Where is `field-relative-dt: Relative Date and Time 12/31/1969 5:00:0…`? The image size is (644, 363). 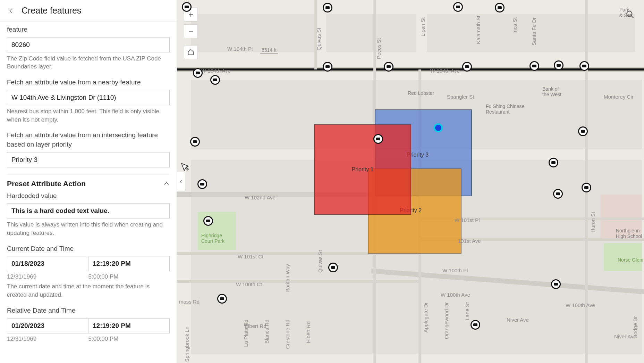
field-relative-dt: Relative Date and Time 12/31/1969 5:00:0… is located at coordinates (88, 324).